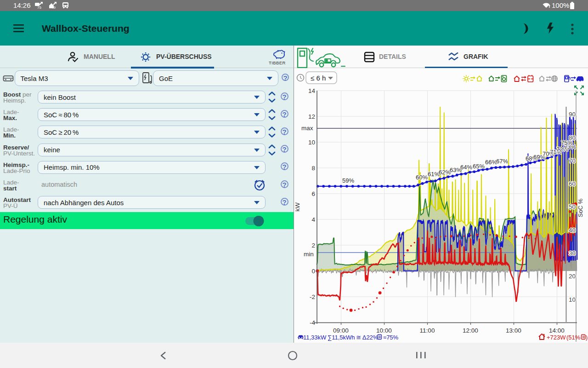  I want to click on svg-text: max, so click(307, 128).